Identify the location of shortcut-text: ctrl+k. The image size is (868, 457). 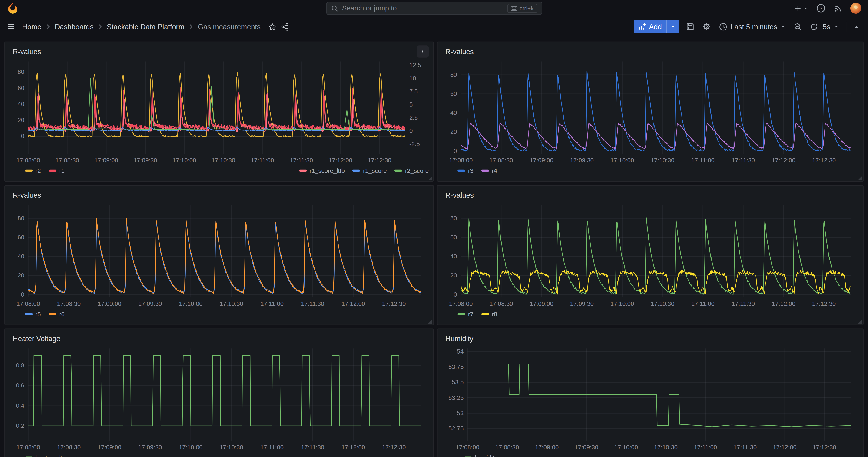
(527, 8).